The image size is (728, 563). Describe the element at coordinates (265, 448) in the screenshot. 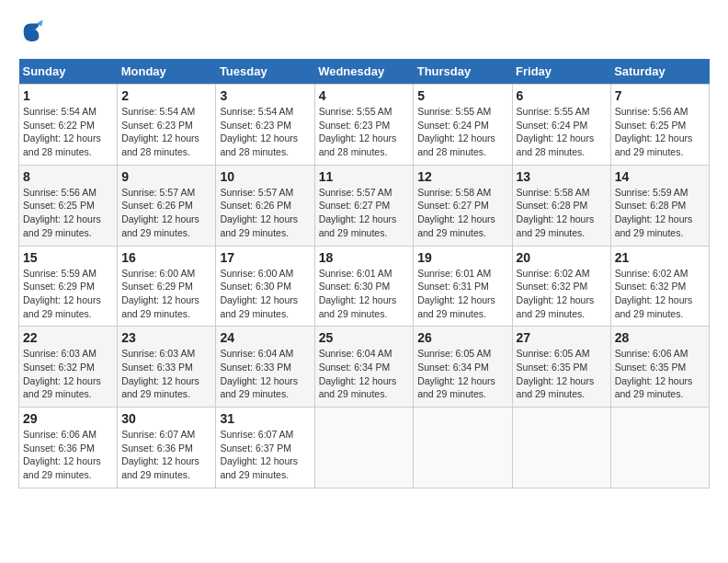

I see `day-cell: 31 Sunrise: 6:07 AM Sunset: 6:37 PM Dayl…` at that location.